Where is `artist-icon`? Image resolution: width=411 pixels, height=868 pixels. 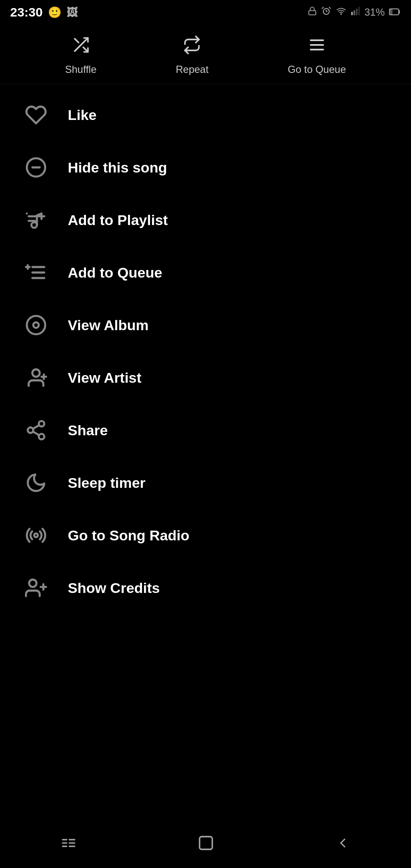
artist-icon is located at coordinates (36, 378).